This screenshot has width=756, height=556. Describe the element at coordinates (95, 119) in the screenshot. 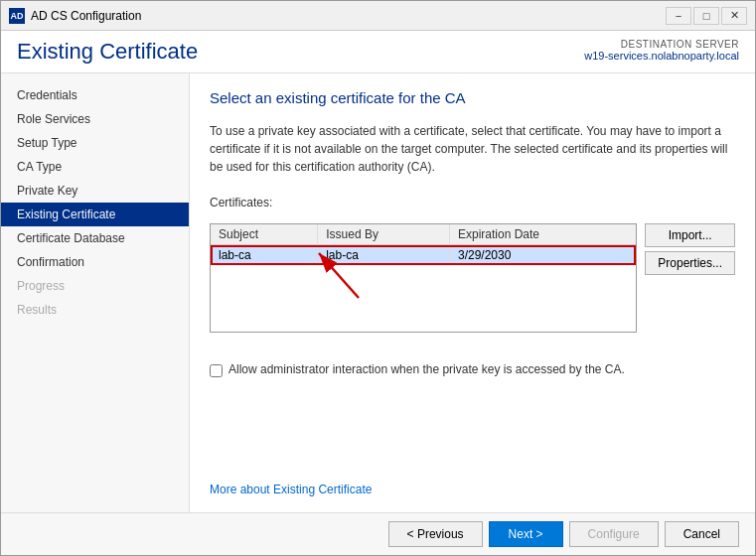

I see `sidebar-item-role-services: Role Services` at that location.